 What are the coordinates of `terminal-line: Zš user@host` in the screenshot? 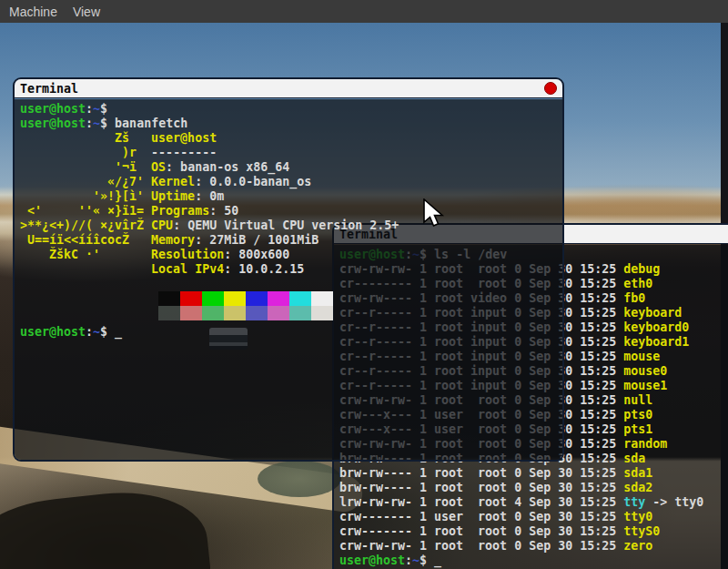 It's located at (291, 138).